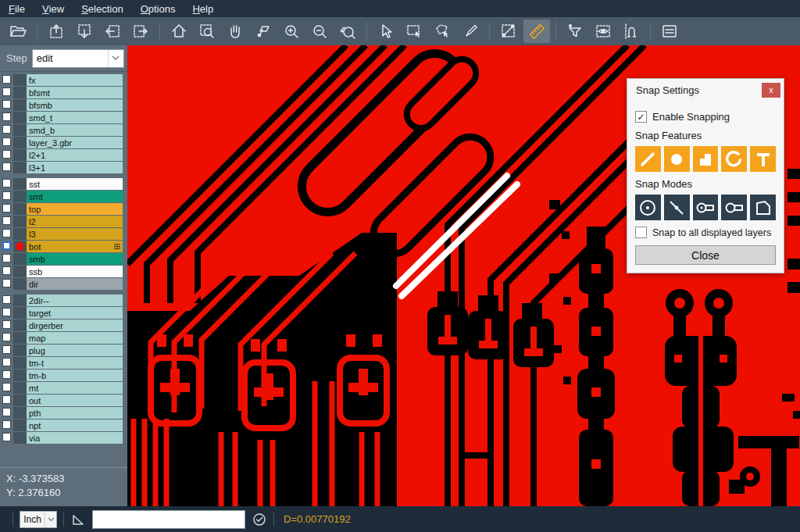  Describe the element at coordinates (75, 117) in the screenshot. I see `layer-name-label: smd_t` at that location.